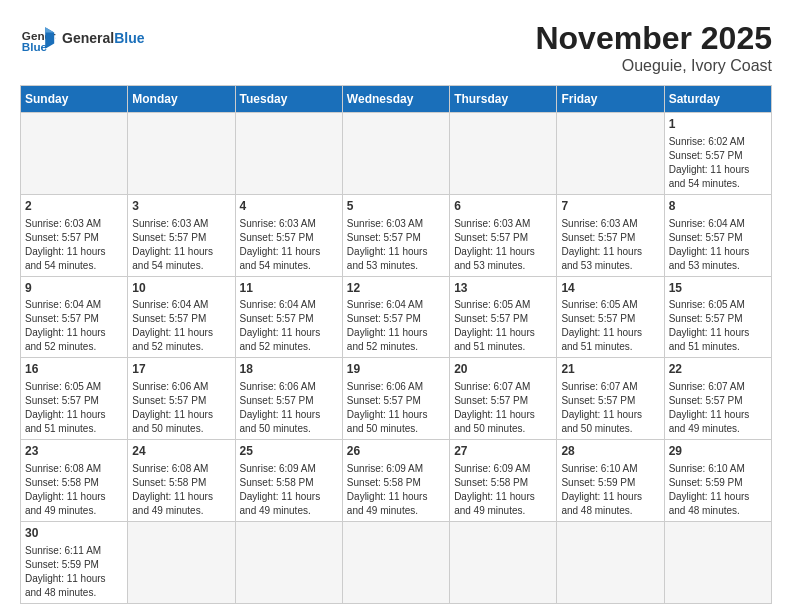 The image size is (792, 612). I want to click on logo-text: GeneralBlue, so click(103, 38).